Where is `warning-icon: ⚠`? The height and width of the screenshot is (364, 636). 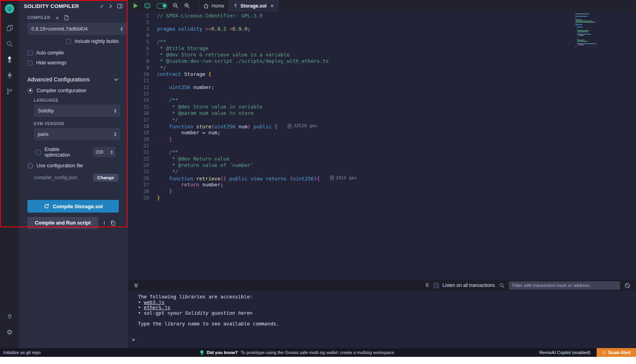
warning-icon: ⚠ is located at coordinates (604, 353).